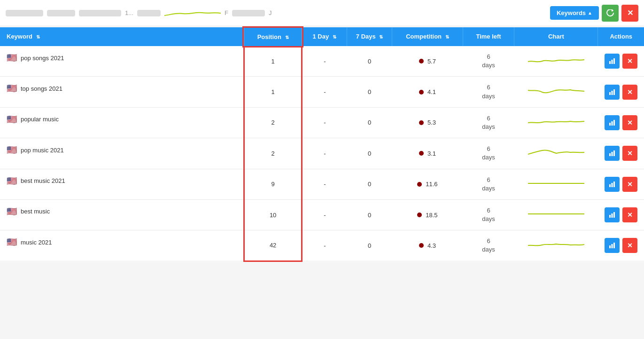 This screenshot has height=339, width=644. I want to click on refresh-button, so click(610, 13).